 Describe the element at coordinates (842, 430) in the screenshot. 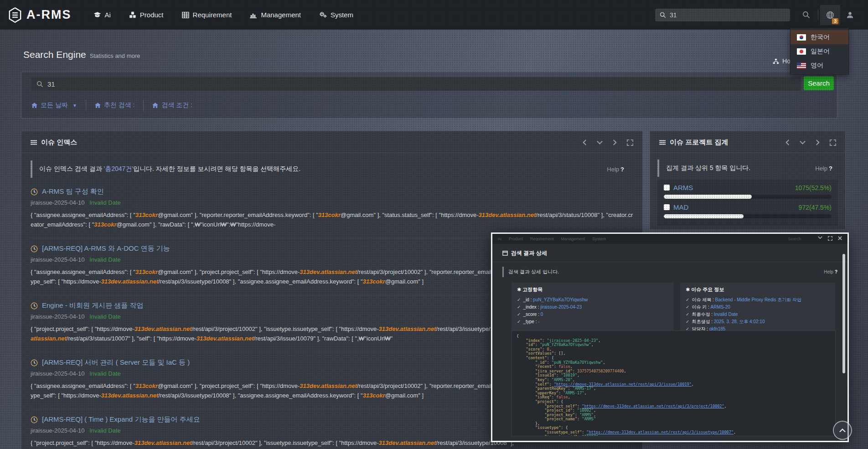

I see `chevron-up-icon` at that location.